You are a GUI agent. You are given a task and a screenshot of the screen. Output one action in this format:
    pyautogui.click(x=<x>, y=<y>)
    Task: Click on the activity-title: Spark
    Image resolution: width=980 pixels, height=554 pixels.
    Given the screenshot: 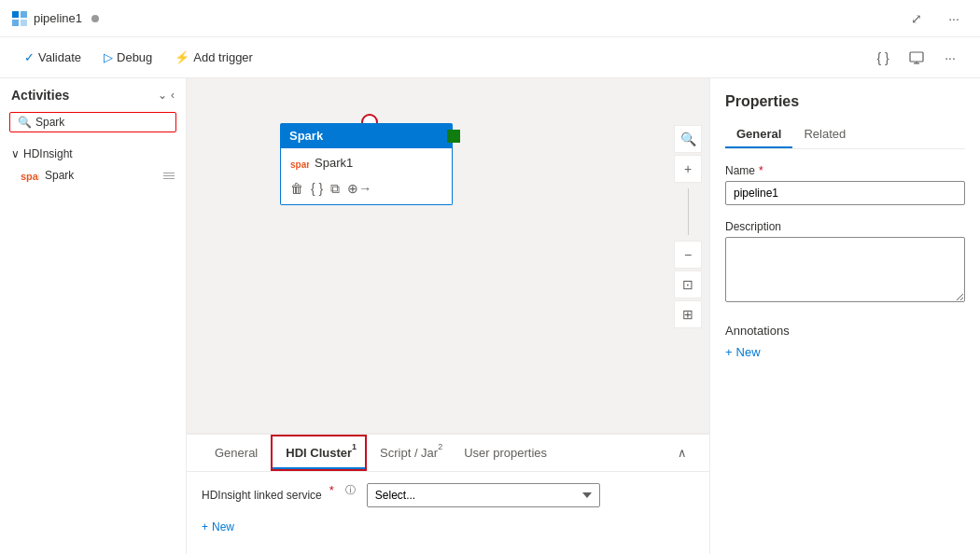 What is the action you would take?
    pyautogui.click(x=306, y=136)
    